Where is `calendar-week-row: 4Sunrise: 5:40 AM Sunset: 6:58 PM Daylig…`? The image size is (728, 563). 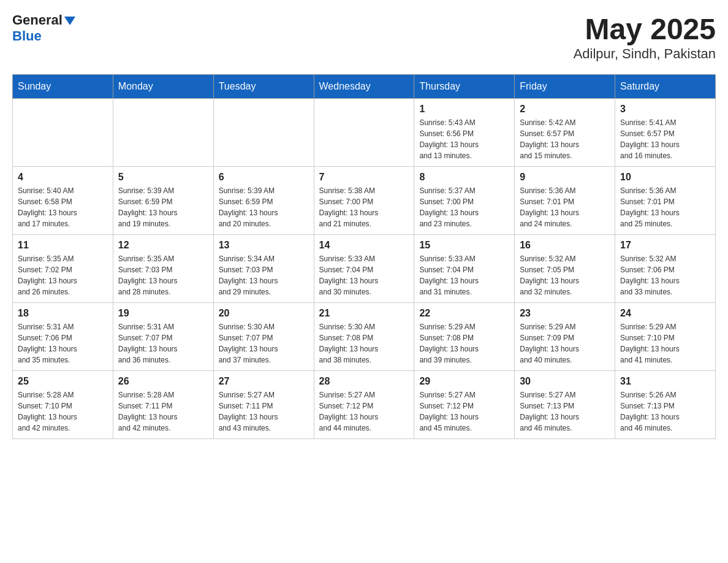
calendar-week-row: 4Sunrise: 5:40 AM Sunset: 6:58 PM Daylig… is located at coordinates (364, 201).